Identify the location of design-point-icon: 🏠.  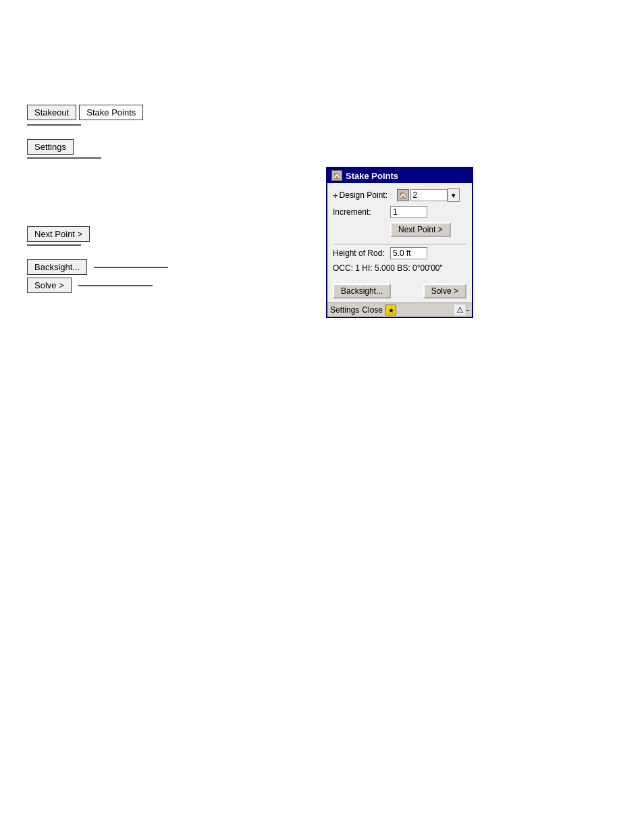
(403, 195).